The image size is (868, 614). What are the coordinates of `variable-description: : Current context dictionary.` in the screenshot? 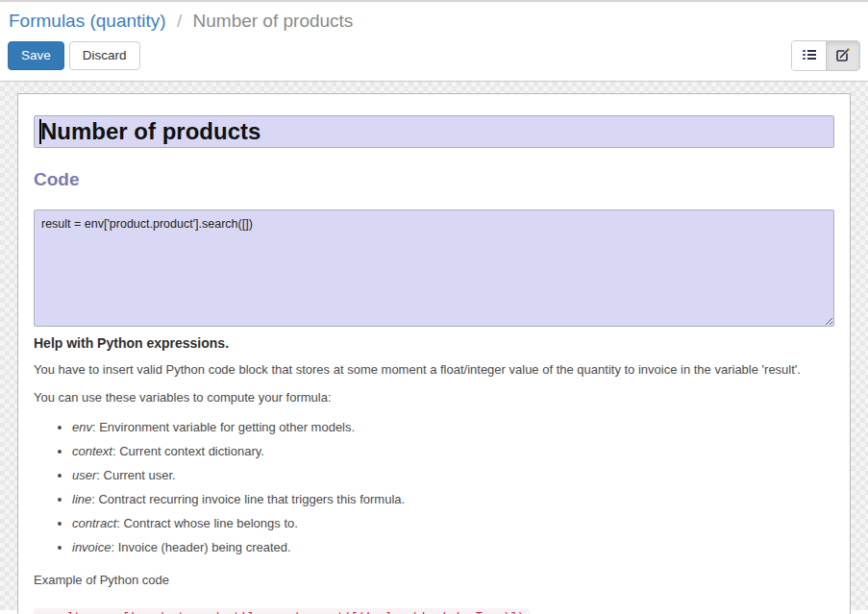 It's located at (188, 452).